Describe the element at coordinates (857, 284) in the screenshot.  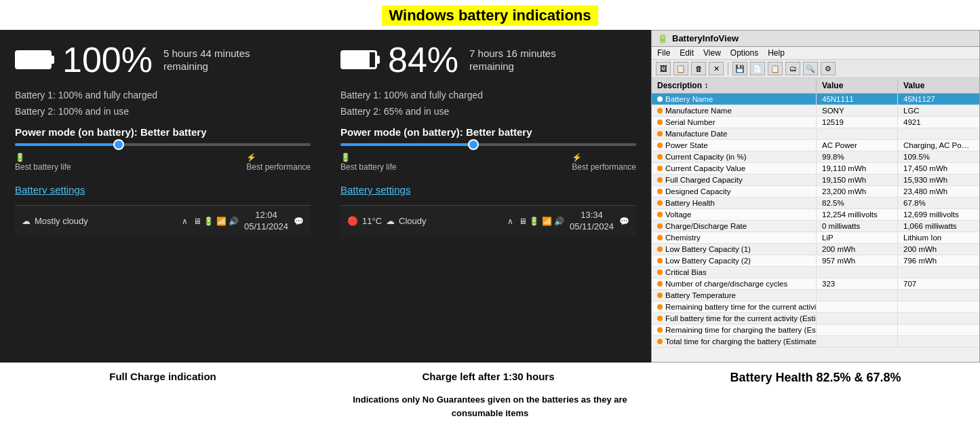
I see `row-val1: 323` at that location.